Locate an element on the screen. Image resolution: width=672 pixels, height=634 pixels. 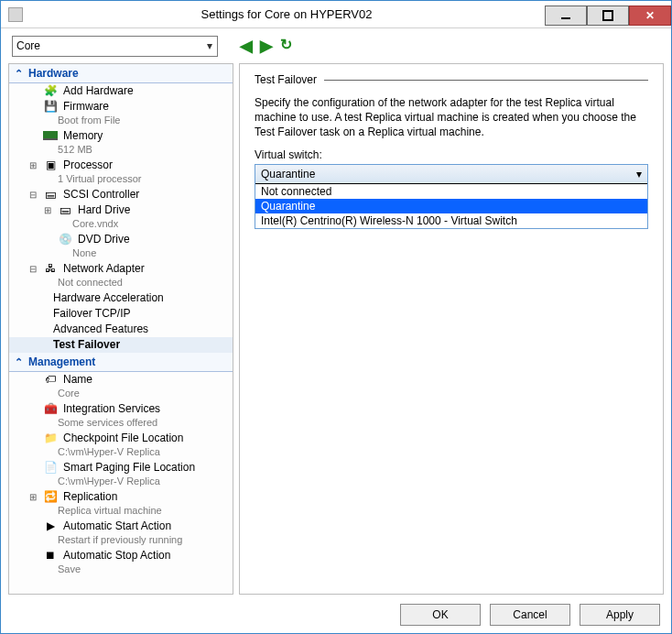
tree-sub: Replica virtual machine is located at coordinates (130, 511).